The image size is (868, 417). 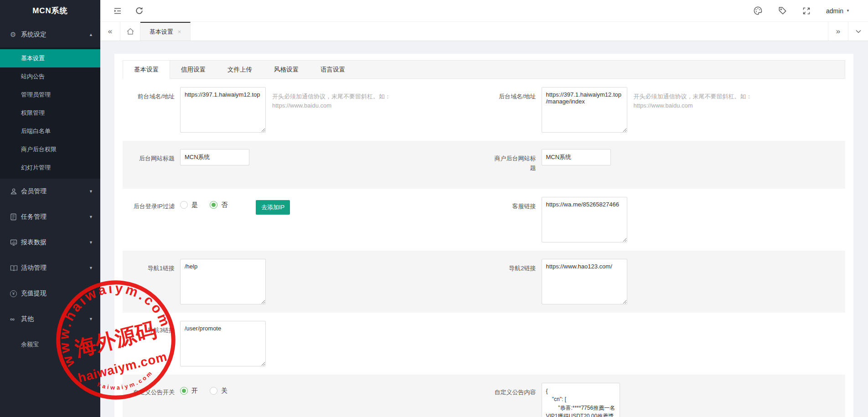 I want to click on refresh-icon, so click(x=140, y=11).